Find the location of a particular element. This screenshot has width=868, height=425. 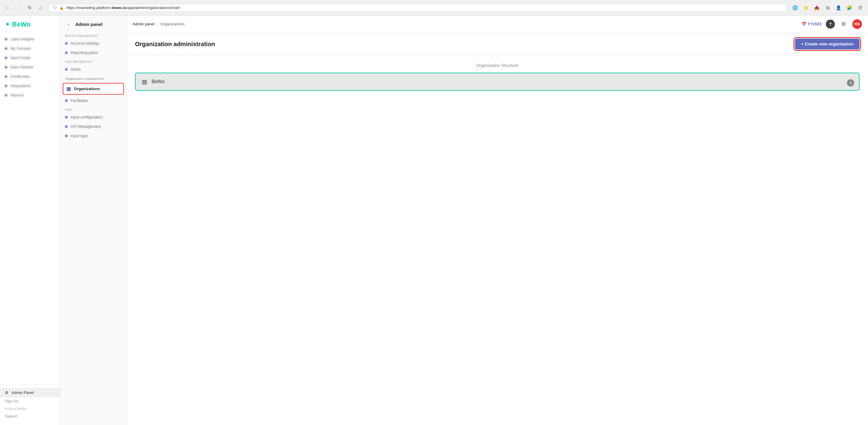

section-input: Input is located at coordinates (93, 109).